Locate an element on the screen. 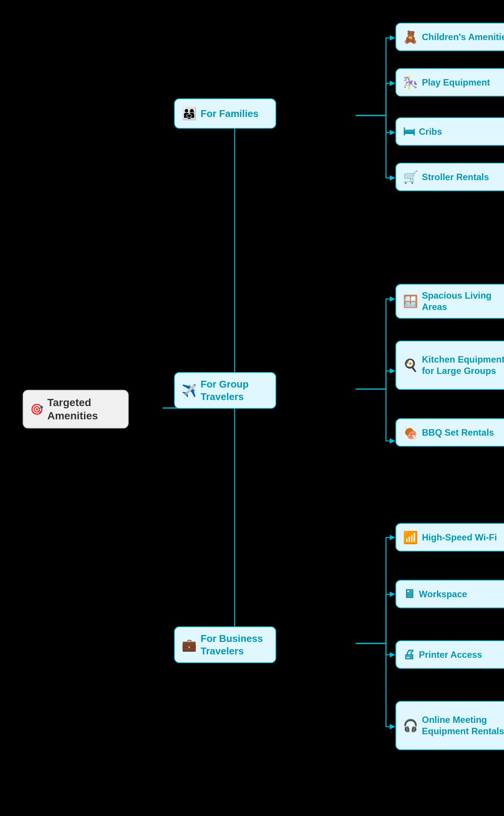 Image resolution: width=504 pixels, height=816 pixels. kitchen-label: Kitchen Equipment for Large Groups is located at coordinates (463, 365).